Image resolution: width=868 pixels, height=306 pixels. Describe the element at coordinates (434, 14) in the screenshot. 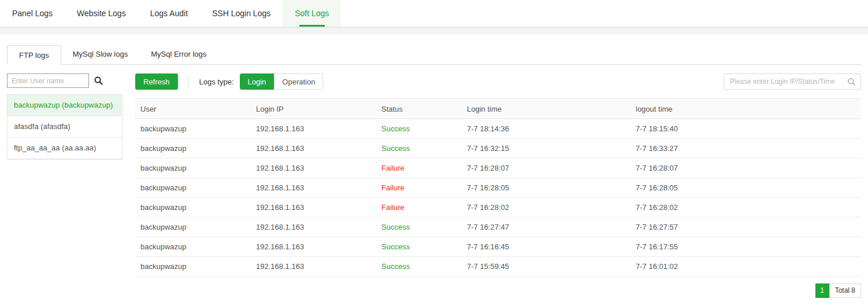

I see `header-tab-bar: Panel Logs Website Logs Logs Audit SSH L…` at that location.